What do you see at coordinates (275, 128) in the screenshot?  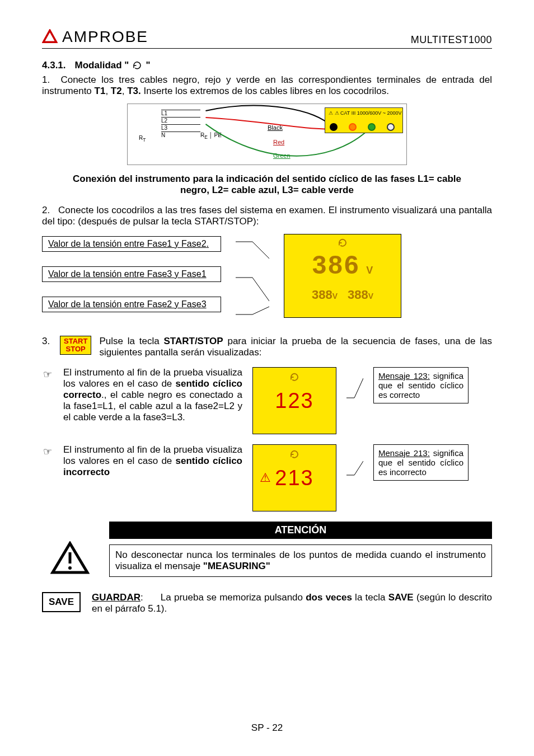 I see `wire-label-black: Black` at bounding box center [275, 128].